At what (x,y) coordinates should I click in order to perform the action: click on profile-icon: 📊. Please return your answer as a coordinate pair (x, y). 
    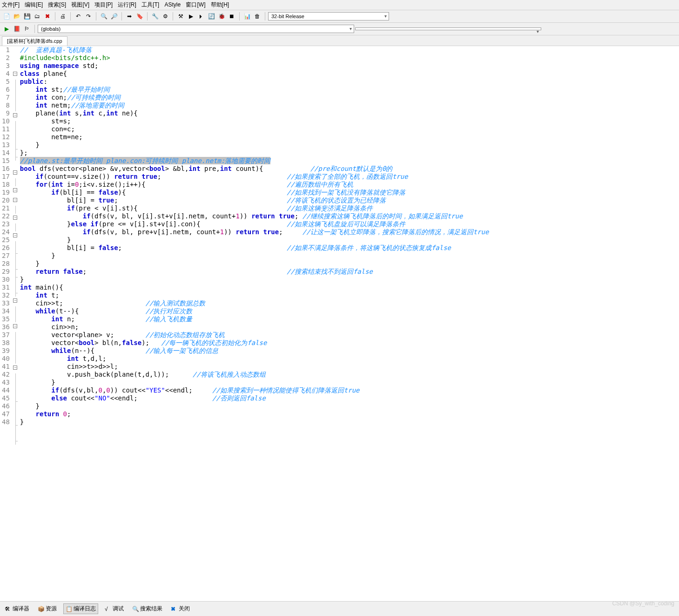
    Looking at the image, I should click on (247, 16).